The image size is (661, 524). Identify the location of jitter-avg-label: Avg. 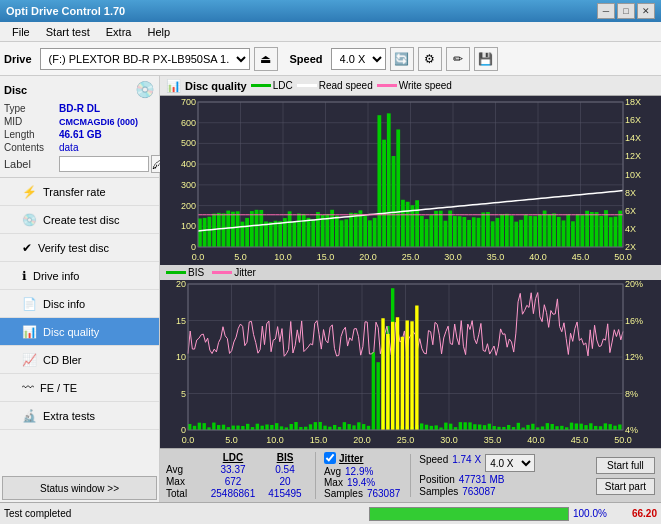
(332, 472).